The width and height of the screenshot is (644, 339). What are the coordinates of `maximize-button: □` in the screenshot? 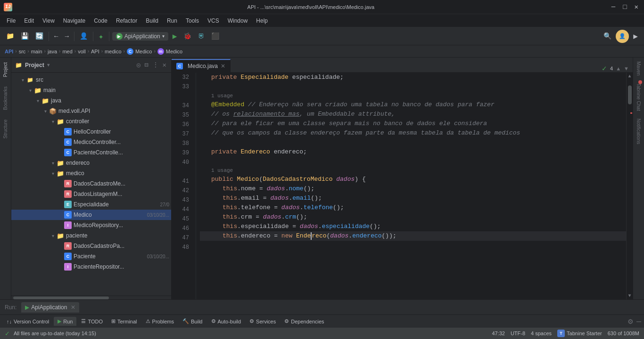 It's located at (625, 7).